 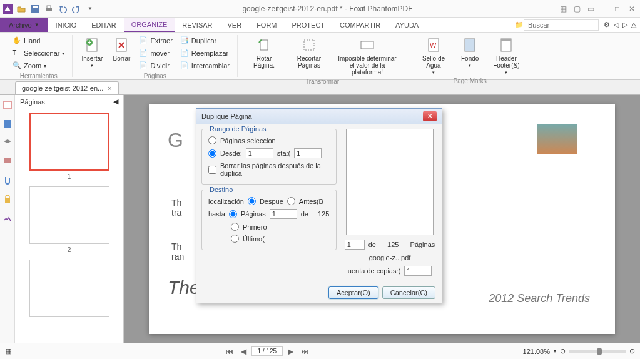 I want to click on zoom-controls: 121.08% ▾ ⊖ ⊕, so click(x=579, y=351).